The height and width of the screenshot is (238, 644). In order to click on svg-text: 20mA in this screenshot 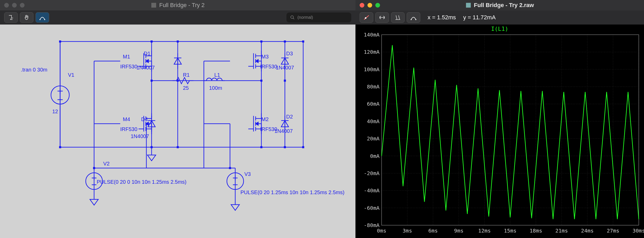, I will do `click(373, 139)`.